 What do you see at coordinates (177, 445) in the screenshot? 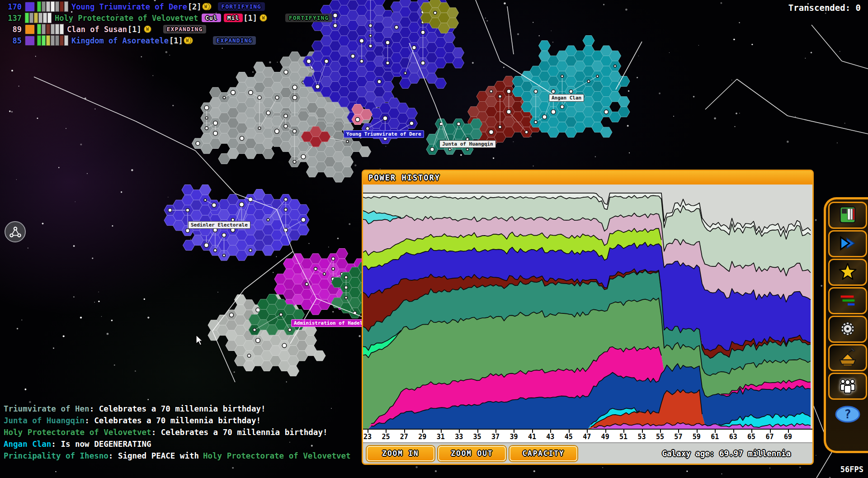
I see `news-line: Angan Clan: Is now DEGENERATING` at bounding box center [177, 445].